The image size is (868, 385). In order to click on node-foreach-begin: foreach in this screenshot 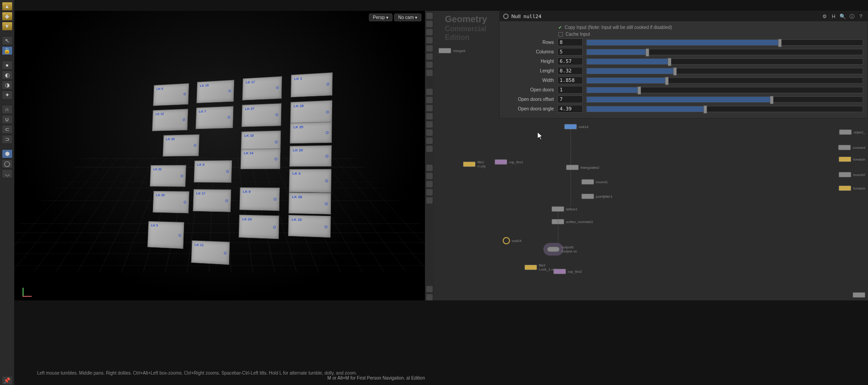, I will do `click(852, 159)`.